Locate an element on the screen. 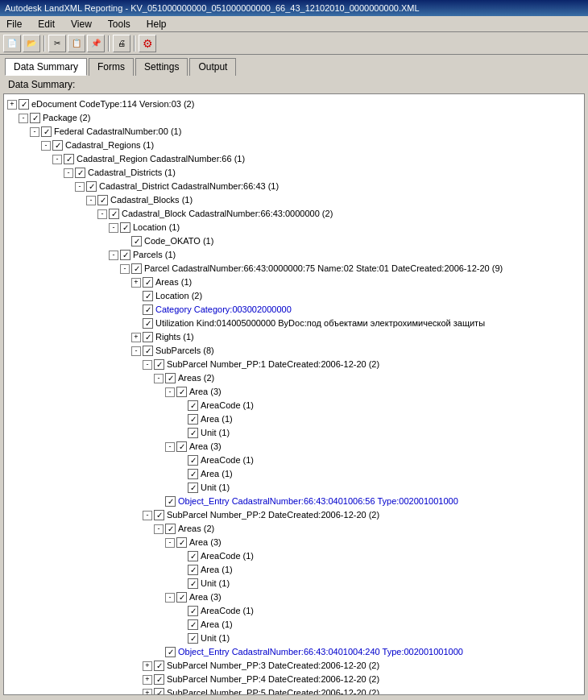 This screenshot has width=588, height=700. menu-view: View is located at coordinates (81, 24).